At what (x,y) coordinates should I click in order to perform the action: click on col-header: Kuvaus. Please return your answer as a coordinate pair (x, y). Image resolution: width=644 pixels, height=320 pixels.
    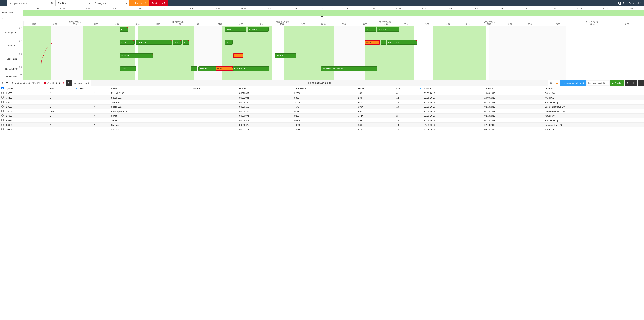
    Looking at the image, I should click on (214, 89).